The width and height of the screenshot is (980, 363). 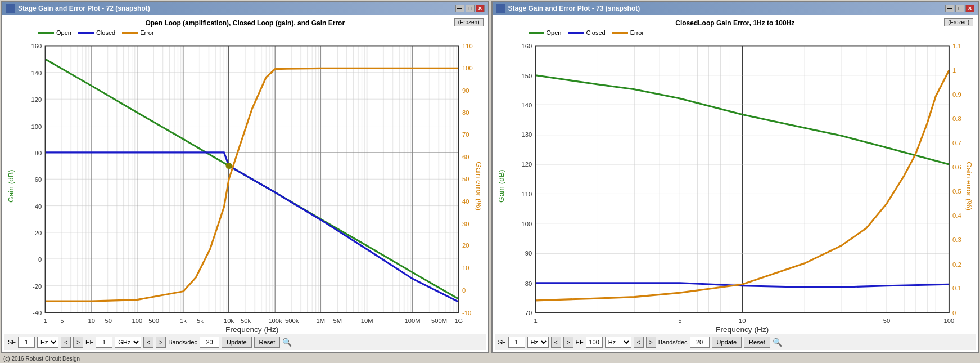 What do you see at coordinates (528, 253) in the screenshot?
I see `svg-text: 90` at bounding box center [528, 253].